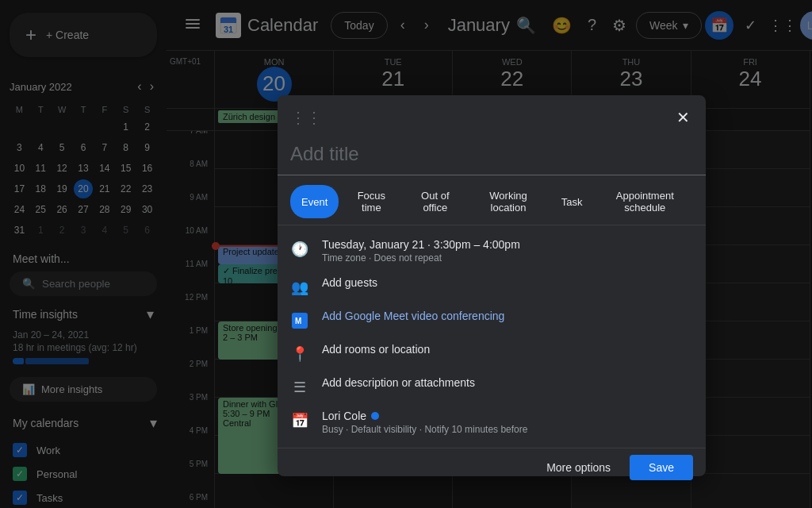  I want to click on tab-task: Task, so click(573, 202).